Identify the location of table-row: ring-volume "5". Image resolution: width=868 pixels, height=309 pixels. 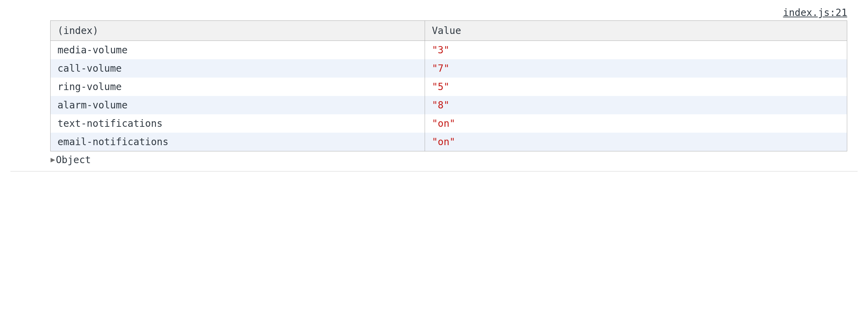
(449, 87).